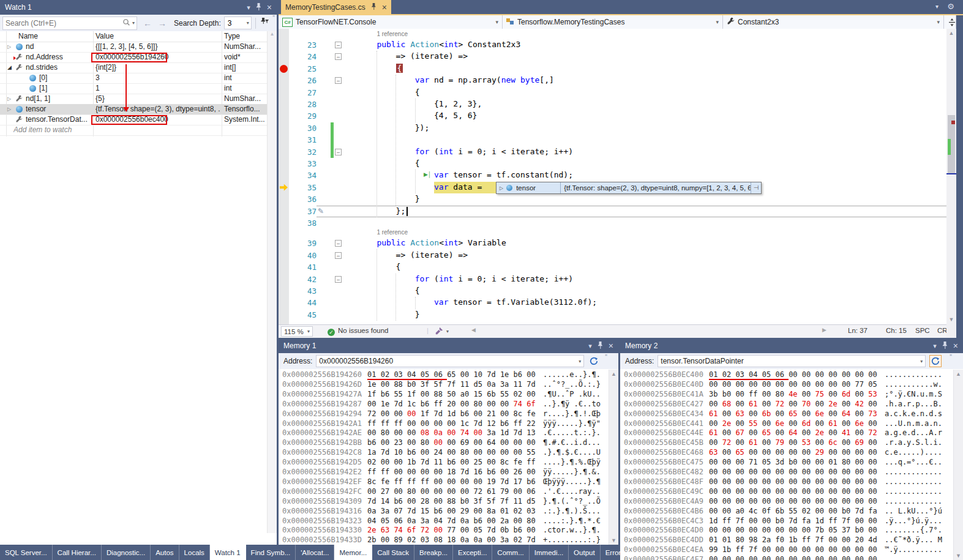  What do you see at coordinates (787, 492) in the screenshot?
I see `memory-row: 0x000002556B0EC49C00 00 00 00 00 00 00 0…` at bounding box center [787, 492].